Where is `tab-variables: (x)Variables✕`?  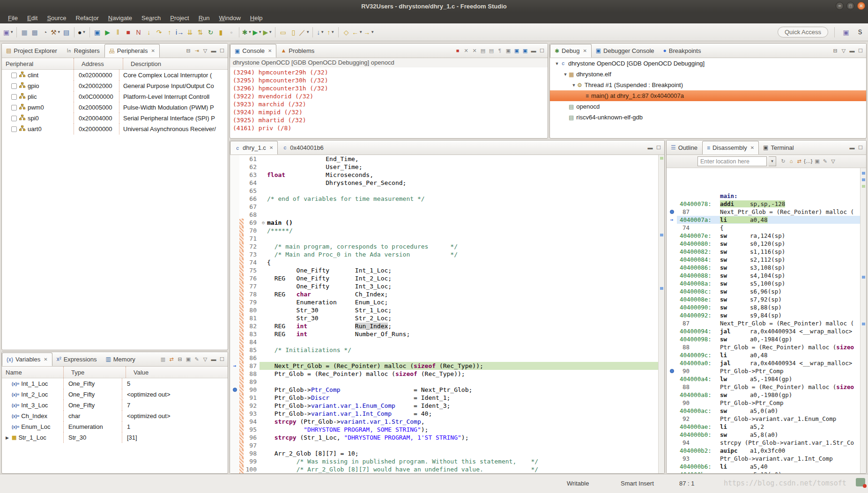
tab-variables: (x)Variables✕ is located at coordinates (27, 360).